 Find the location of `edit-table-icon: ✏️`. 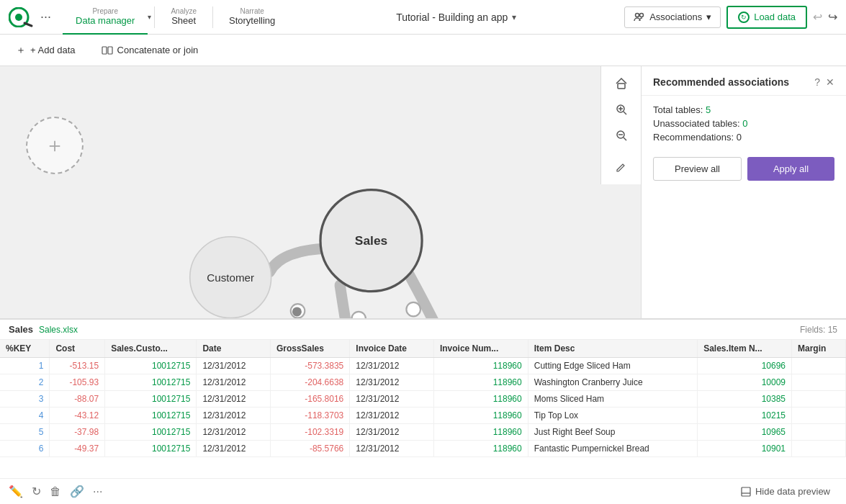

edit-table-icon: ✏️ is located at coordinates (16, 491).